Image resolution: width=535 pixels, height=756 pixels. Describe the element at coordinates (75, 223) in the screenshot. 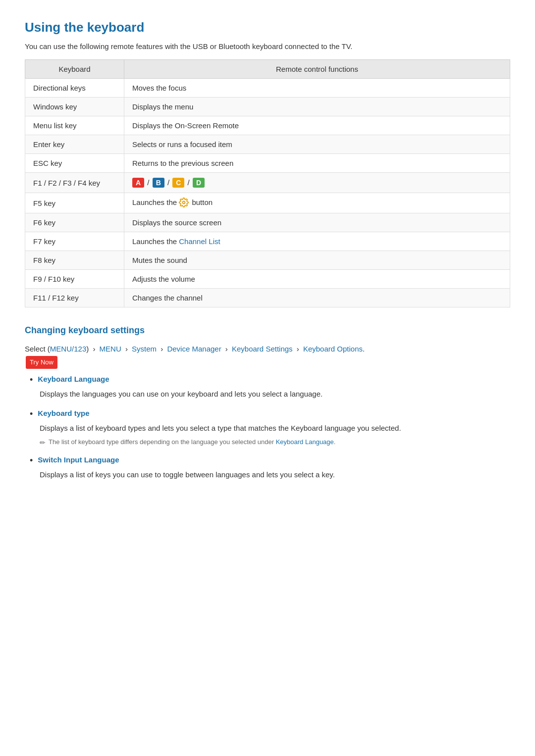

I see `table-cell-key: F6 key` at that location.